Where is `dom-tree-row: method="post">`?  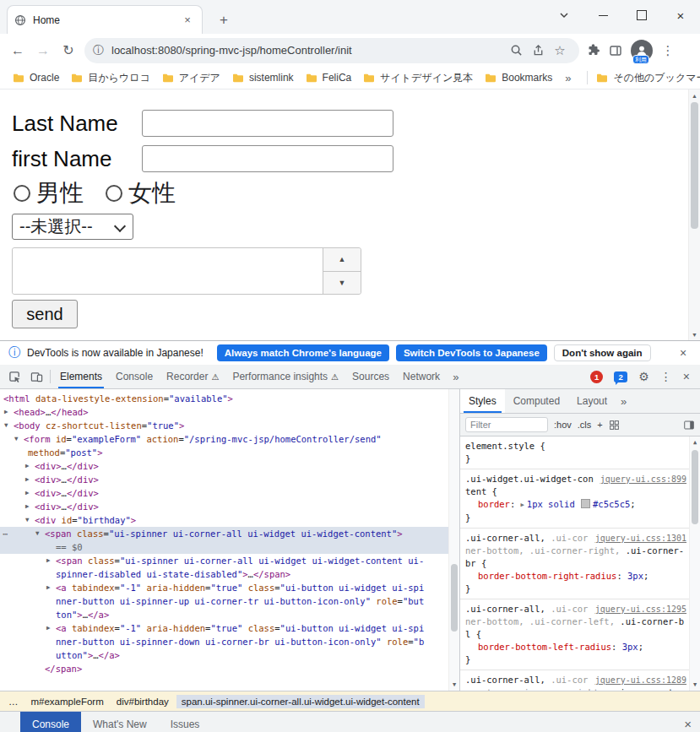 dom-tree-row: method="post"> is located at coordinates (230, 453).